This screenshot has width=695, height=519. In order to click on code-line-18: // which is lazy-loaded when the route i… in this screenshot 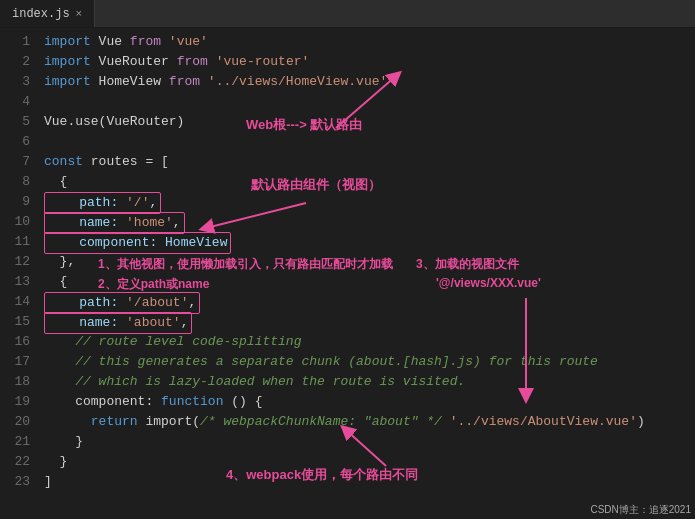, I will do `click(366, 382)`.